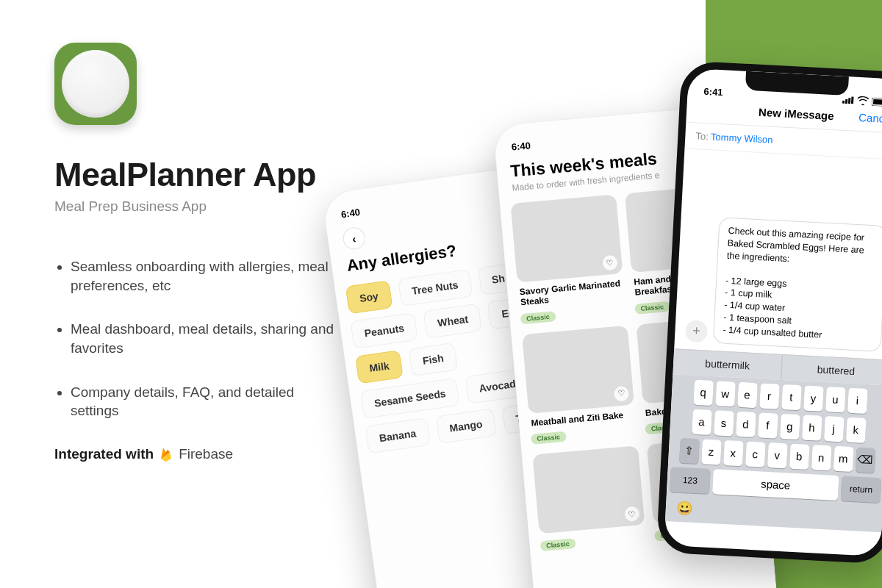 This screenshot has width=882, height=588. What do you see at coordinates (684, 509) in the screenshot?
I see `emoji-button: 😀` at bounding box center [684, 509].